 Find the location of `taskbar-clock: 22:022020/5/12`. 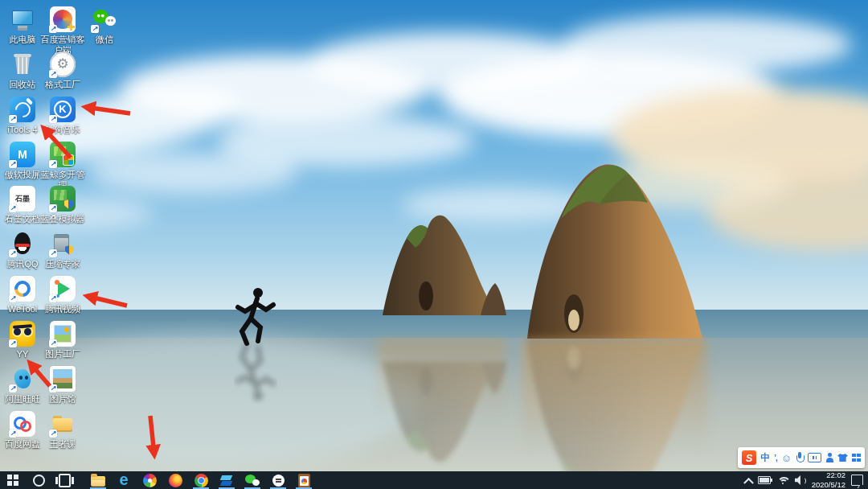

taskbar-clock: 22:022020/5/12 is located at coordinates (829, 479).